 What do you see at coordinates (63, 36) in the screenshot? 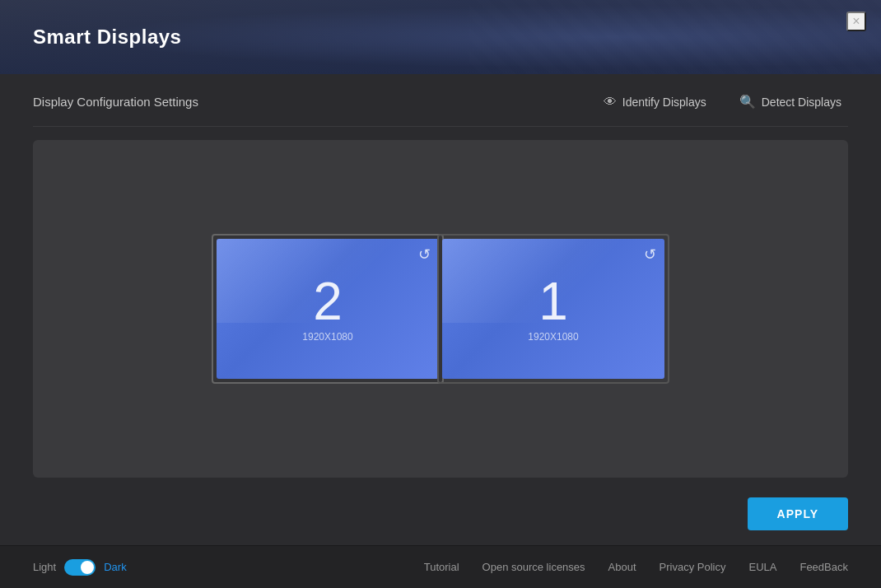
I see `app-title-bold: Smart` at bounding box center [63, 36].